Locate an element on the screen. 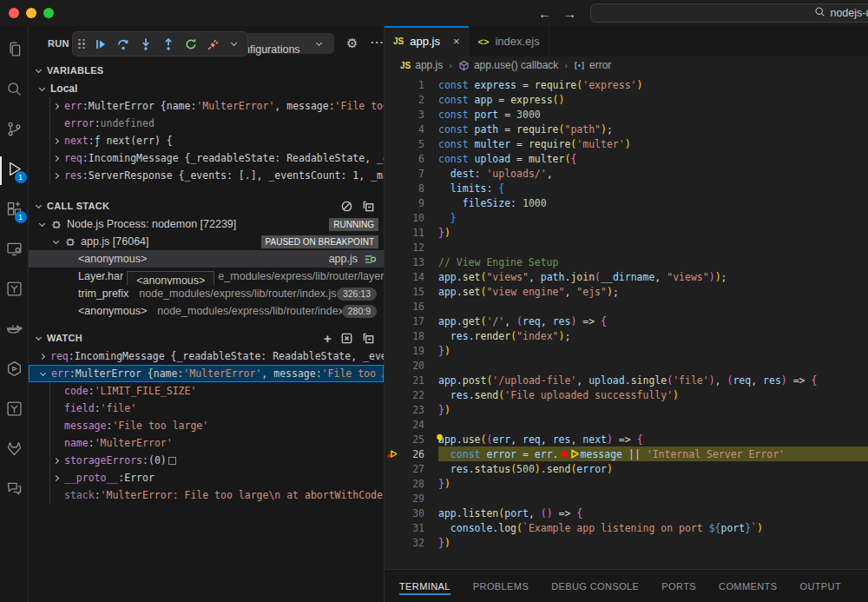  breadcrumb-item: app.js is located at coordinates (429, 65).